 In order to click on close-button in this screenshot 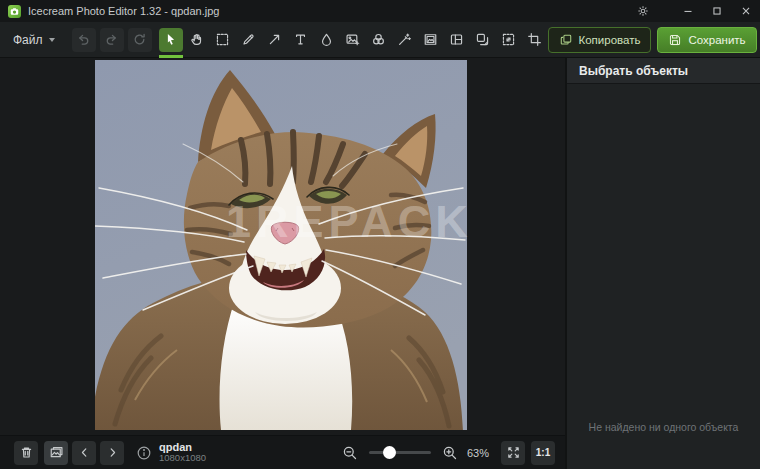, I will do `click(746, 11)`.